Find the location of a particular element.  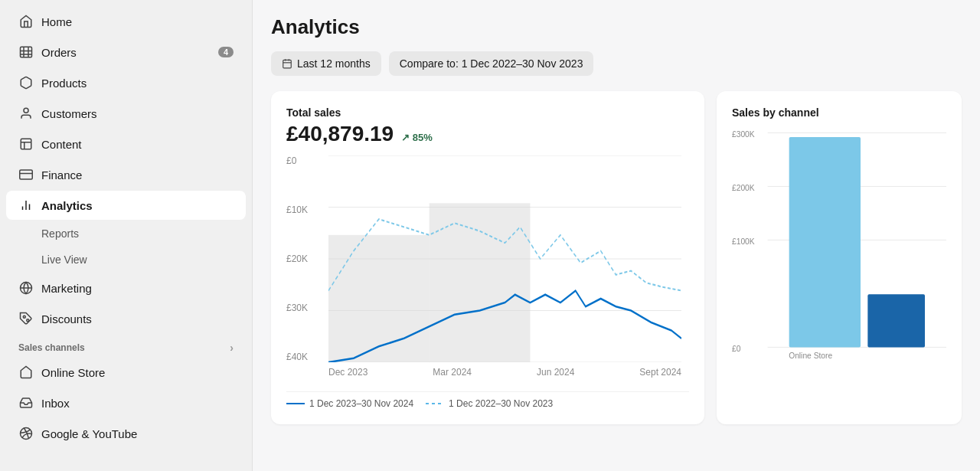

sidebar-item-inbox: Inbox is located at coordinates (126, 403).